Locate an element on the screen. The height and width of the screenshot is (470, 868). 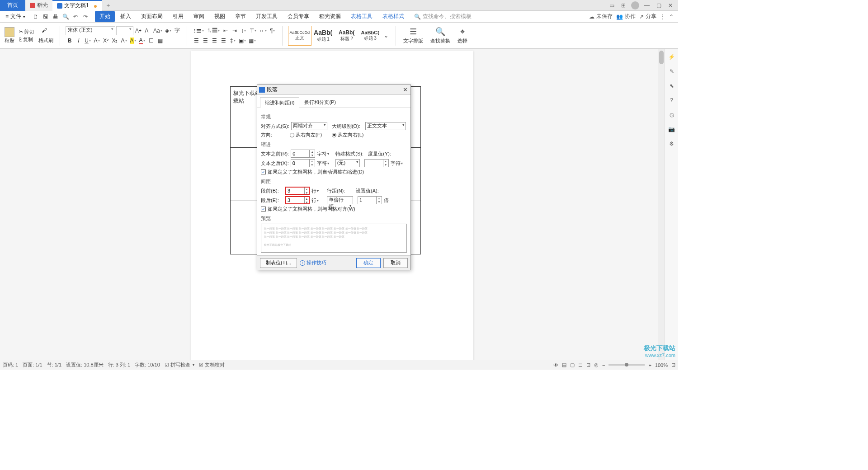
align-left-button: ☰ is located at coordinates (197, 41).